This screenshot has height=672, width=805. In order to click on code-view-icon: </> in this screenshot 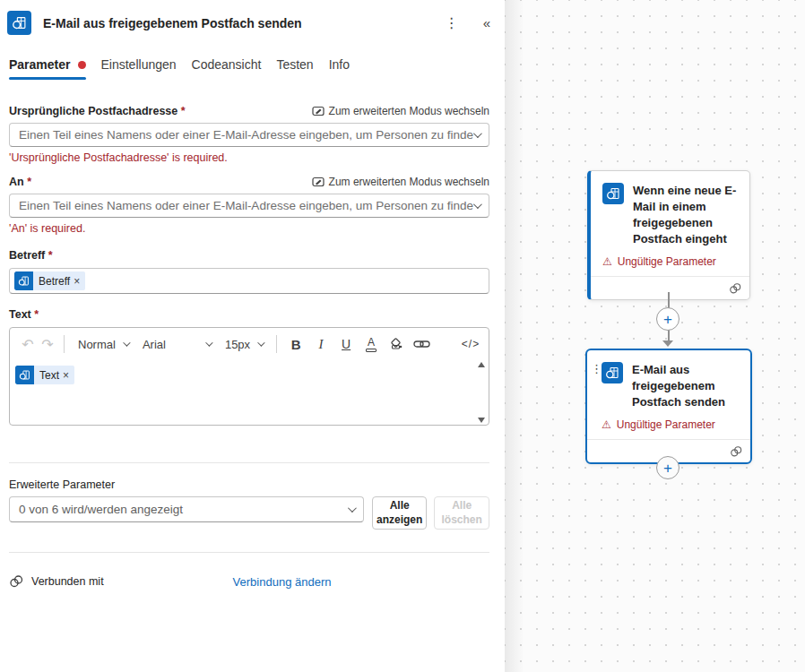, I will do `click(471, 344)`.